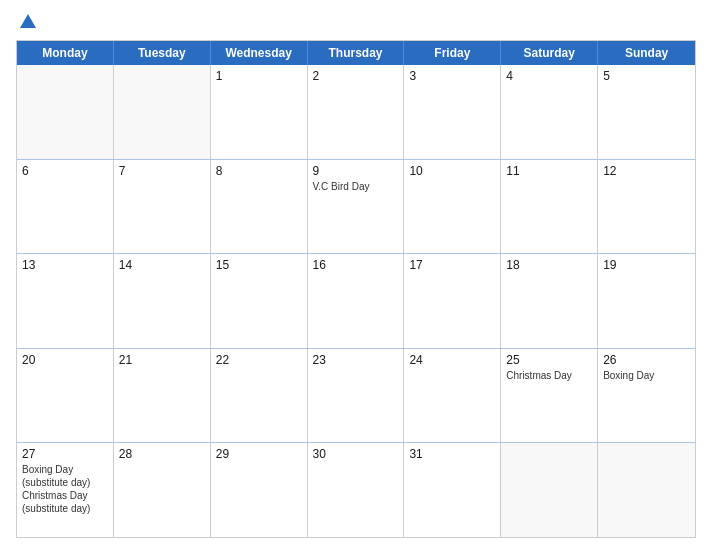 This screenshot has height=550, width=712. Describe the element at coordinates (549, 265) in the screenshot. I see `day-number: 18` at that location.